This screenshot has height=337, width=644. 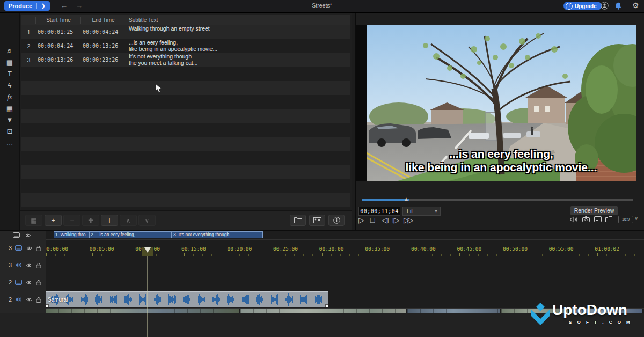 What do you see at coordinates (609, 219) in the screenshot?
I see `undock-button` at bounding box center [609, 219].